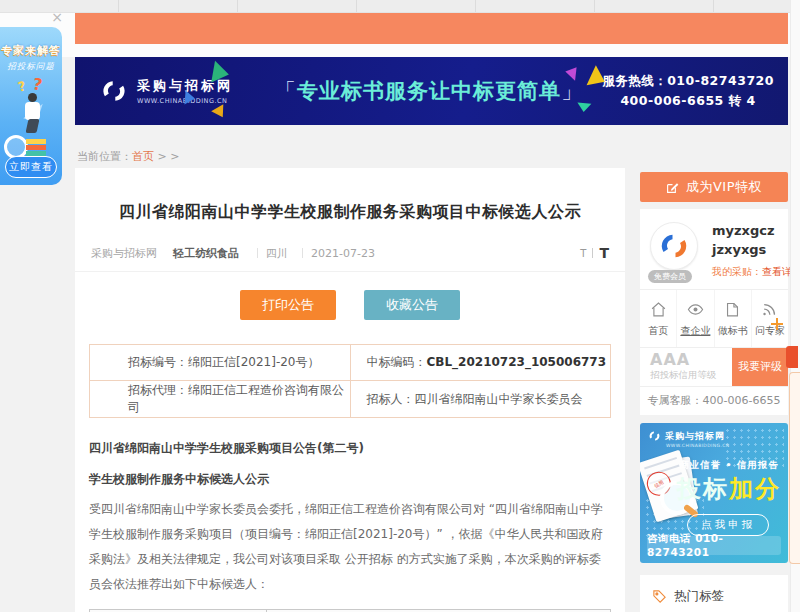  Describe the element at coordinates (714, 366) in the screenshot. I see `credit-rating-block: AAA 招投标信用等级 我要评级` at that location.